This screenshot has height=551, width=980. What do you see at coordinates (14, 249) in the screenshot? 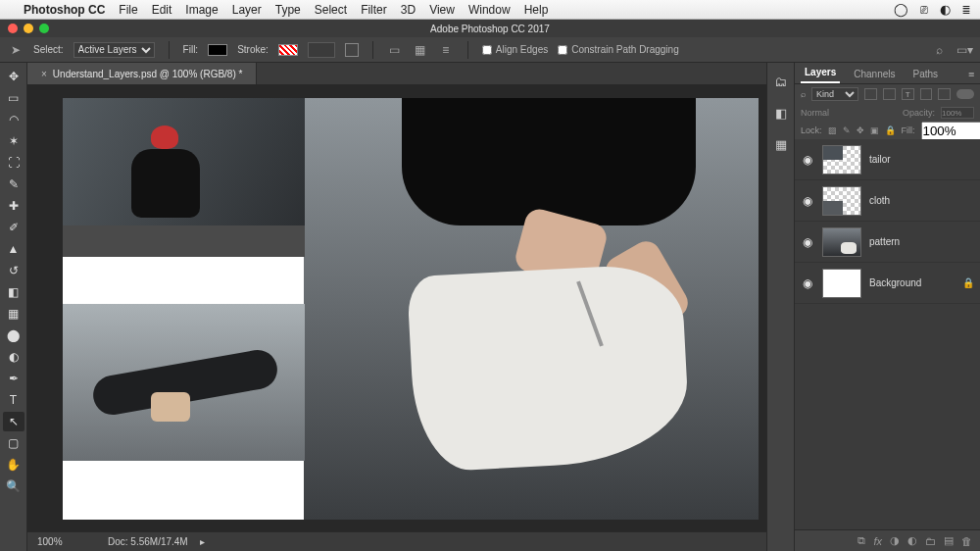
I see `tool-stamp: ▲` at bounding box center [14, 249].